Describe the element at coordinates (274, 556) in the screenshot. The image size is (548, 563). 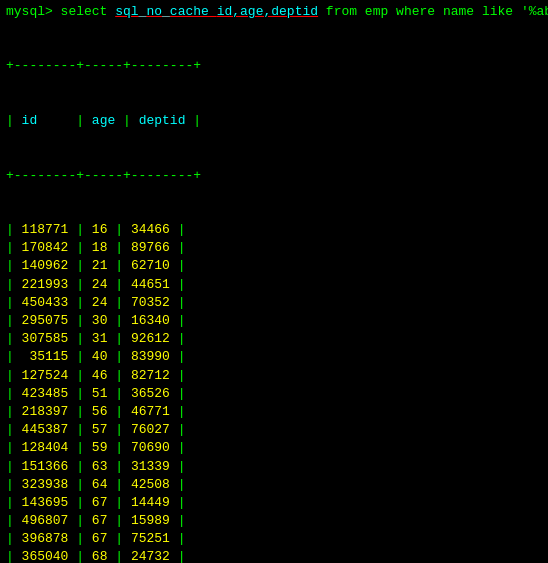
I see `table-row: | 365040 | 68 | 24732 |` at that location.